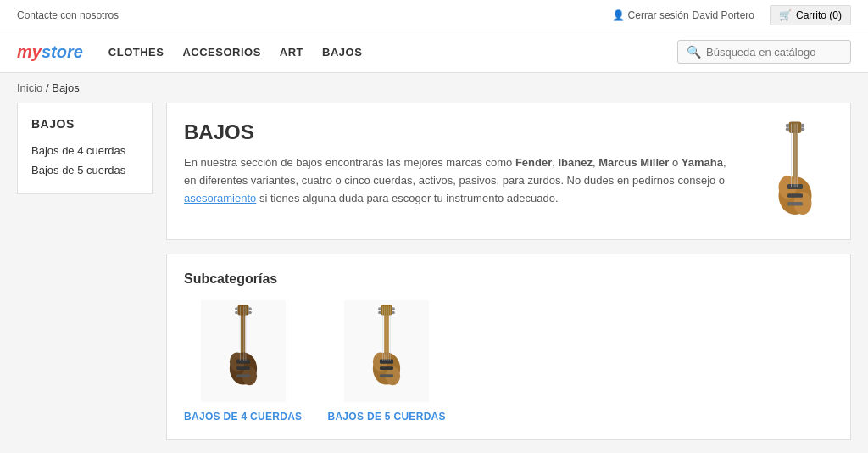 This screenshot has height=453, width=868. I want to click on search-icon: 🔍, so click(693, 52).